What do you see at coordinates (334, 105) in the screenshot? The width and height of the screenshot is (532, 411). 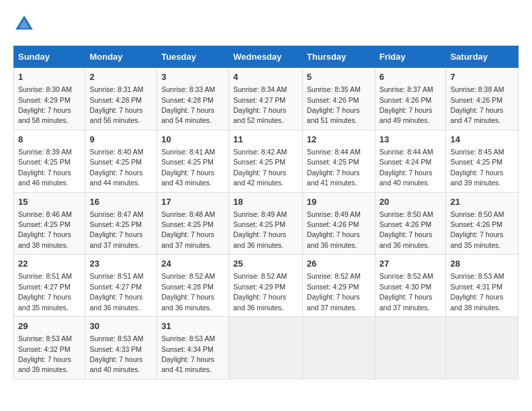 I see `day-info: Sunrise: 8:35 AMSunset: 4:26 PMDaylight:…` at bounding box center [334, 105].